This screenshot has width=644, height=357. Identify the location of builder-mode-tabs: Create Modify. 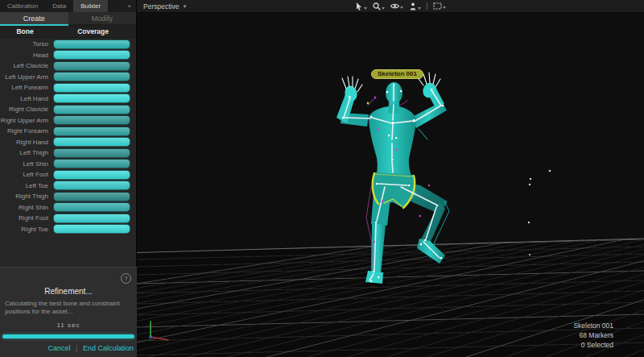
(68, 19).